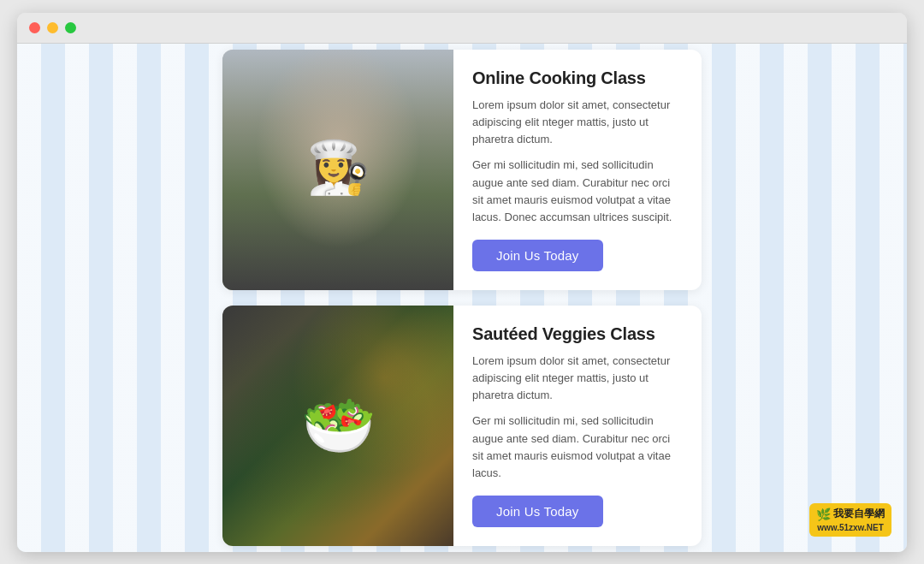  Describe the element at coordinates (577, 447) in the screenshot. I see `card-desc2-veggies: Ger mi sollicitudin mi, sed sollicitudin…` at that location.